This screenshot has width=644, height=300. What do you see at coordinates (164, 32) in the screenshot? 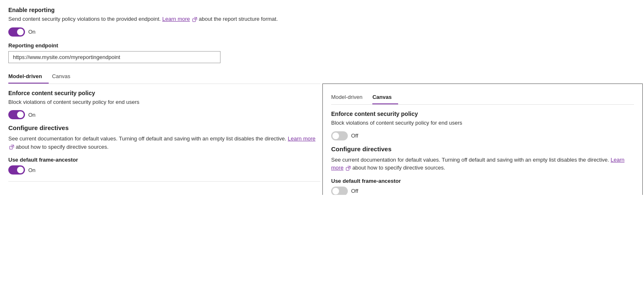
I see `enable-reporting-toggle-wrap: On` at bounding box center [164, 32].